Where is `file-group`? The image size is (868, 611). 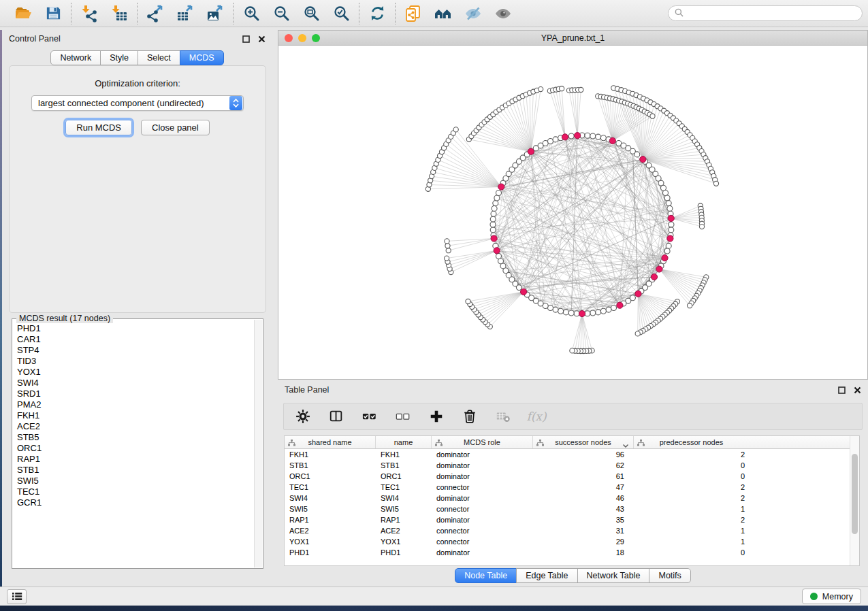
file-group is located at coordinates (38, 14).